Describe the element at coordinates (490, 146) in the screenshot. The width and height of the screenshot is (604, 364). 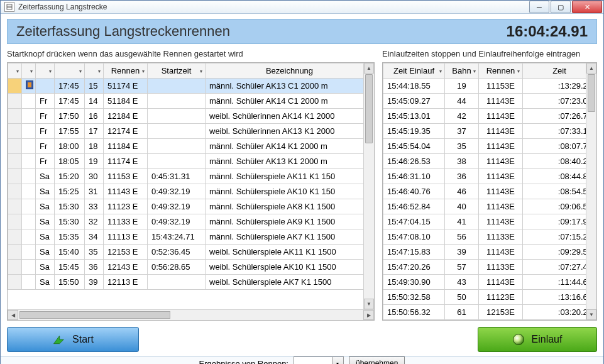
I see `table-row: 15:45:54.043511143E:08:07.79` at that location.